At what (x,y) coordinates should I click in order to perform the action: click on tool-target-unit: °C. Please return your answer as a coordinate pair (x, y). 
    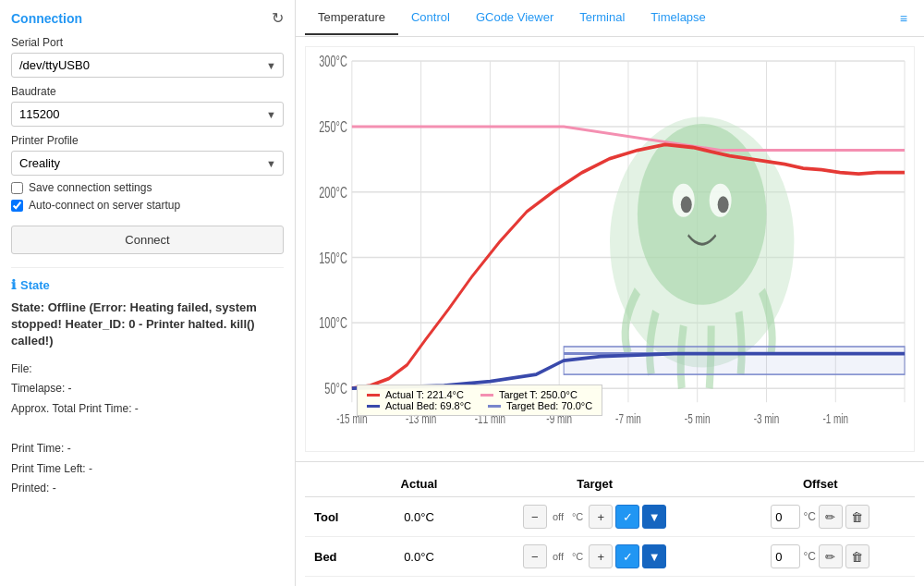
    Looking at the image, I should click on (578, 517).